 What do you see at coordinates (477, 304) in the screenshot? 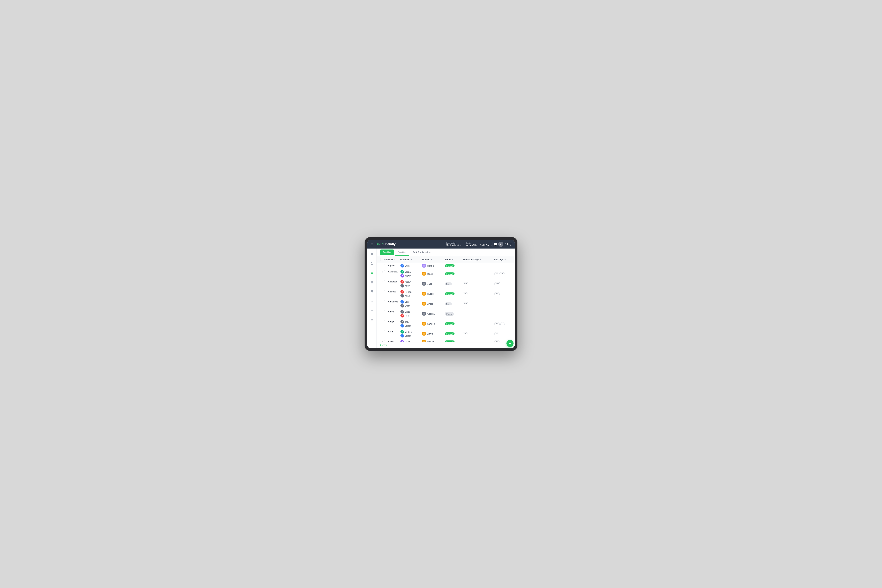
I see `sub-status-cell: Wit` at bounding box center [477, 304].